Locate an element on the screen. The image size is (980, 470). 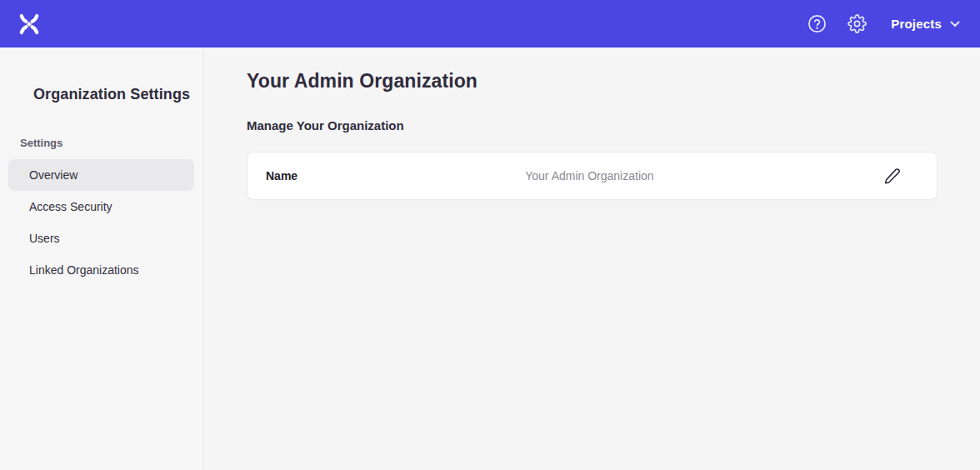
name-label: Name is located at coordinates (282, 176).